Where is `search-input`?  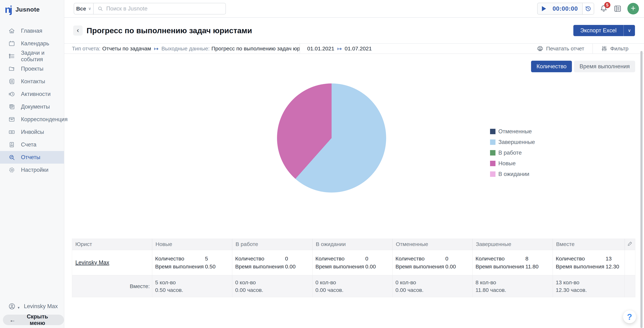 search-input is located at coordinates (166, 8).